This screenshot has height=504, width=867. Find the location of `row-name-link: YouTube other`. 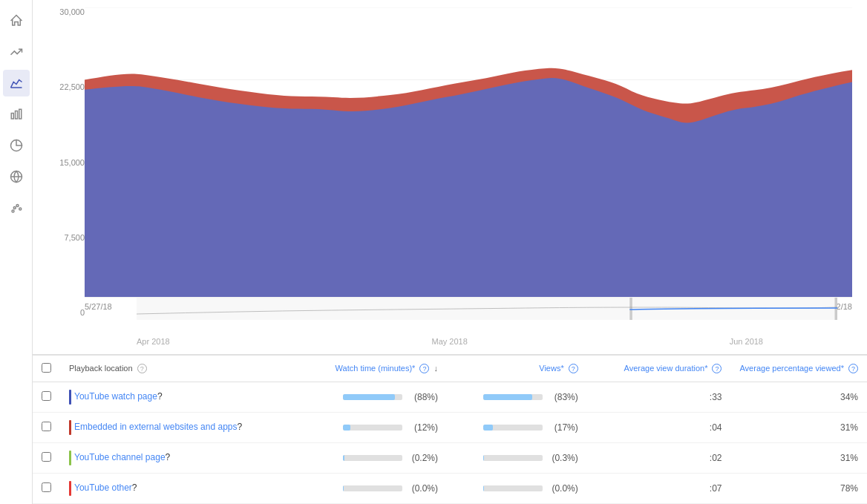

row-name-link: YouTube other is located at coordinates (103, 488).